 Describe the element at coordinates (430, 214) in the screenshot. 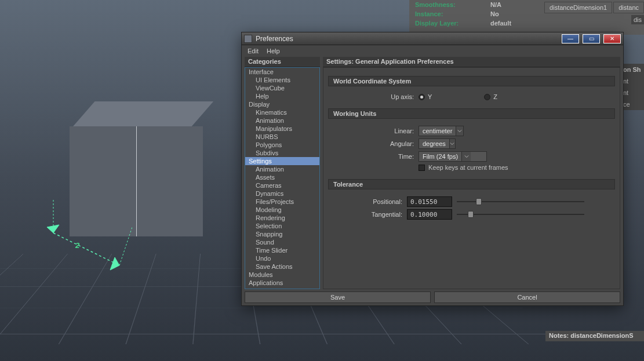

I see `tangential-input: 0.10000` at that location.